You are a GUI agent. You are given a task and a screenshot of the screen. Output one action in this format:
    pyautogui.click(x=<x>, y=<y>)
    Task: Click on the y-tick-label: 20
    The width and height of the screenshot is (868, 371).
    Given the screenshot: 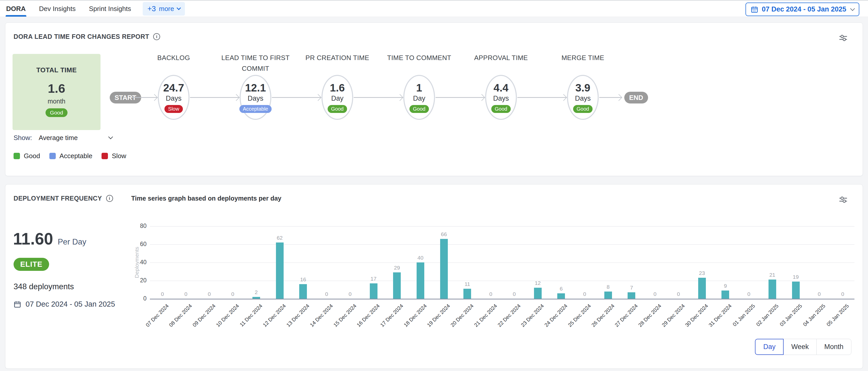 What is the action you would take?
    pyautogui.click(x=140, y=280)
    